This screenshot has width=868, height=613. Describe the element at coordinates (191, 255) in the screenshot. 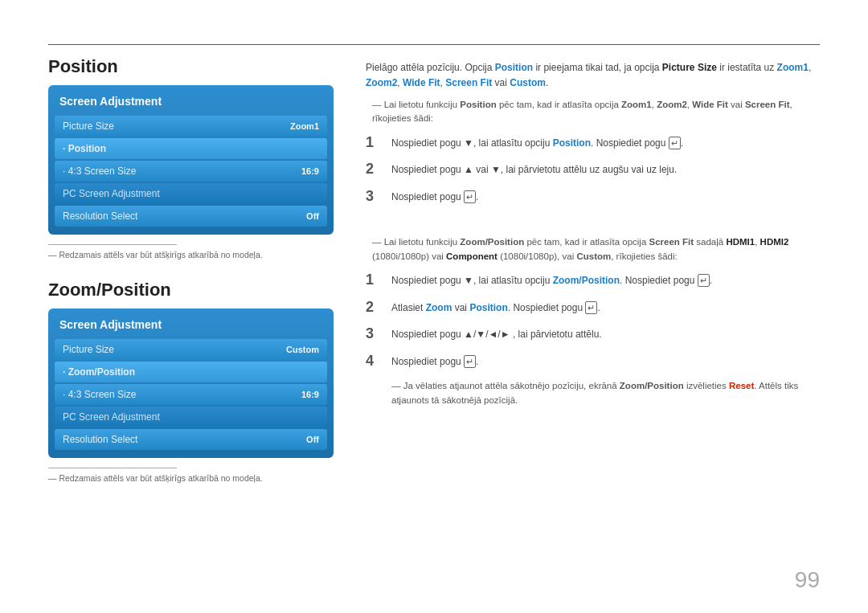

I see `section1-note: ― Redzamais attēls var būt atšķirīgs atk…` at that location.